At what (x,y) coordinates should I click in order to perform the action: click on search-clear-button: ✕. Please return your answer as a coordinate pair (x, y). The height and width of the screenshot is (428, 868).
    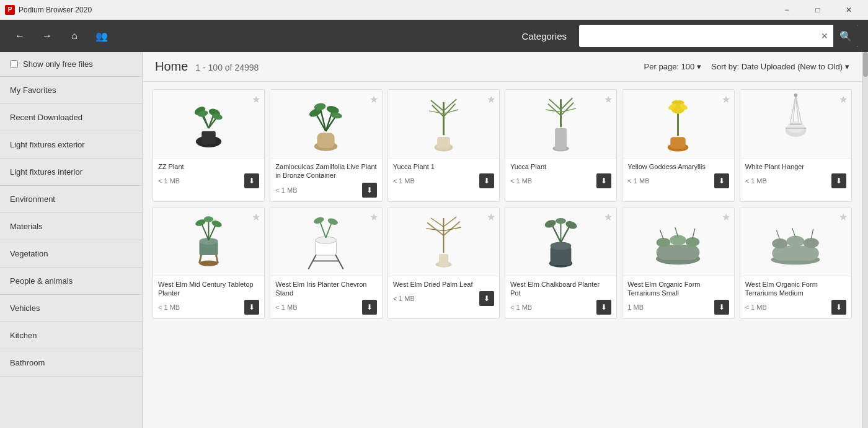
    Looking at the image, I should click on (825, 36).